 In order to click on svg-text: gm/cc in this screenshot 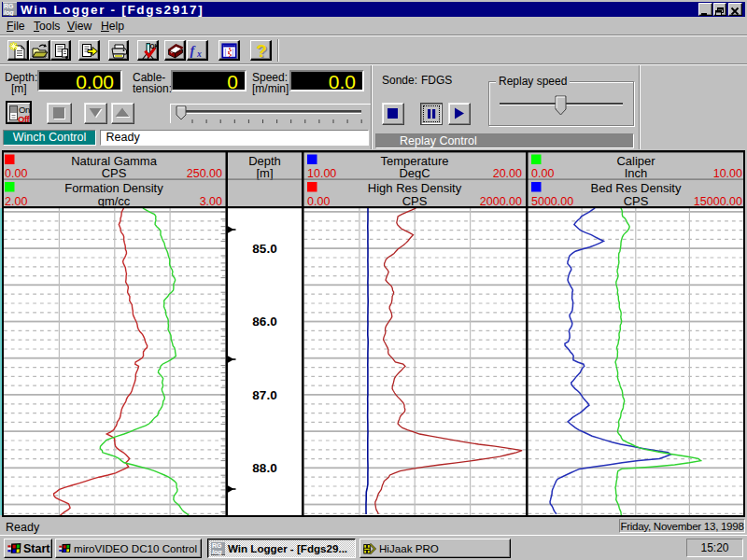, I will do `click(114, 202)`.